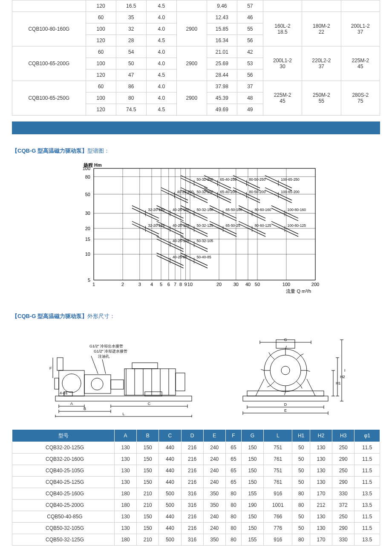 Image resolution: width=392 pixels, height=555 pixels. What do you see at coordinates (205, 210) in the screenshot?
I see `svg-text: 50-32-160` at bounding box center [205, 210].